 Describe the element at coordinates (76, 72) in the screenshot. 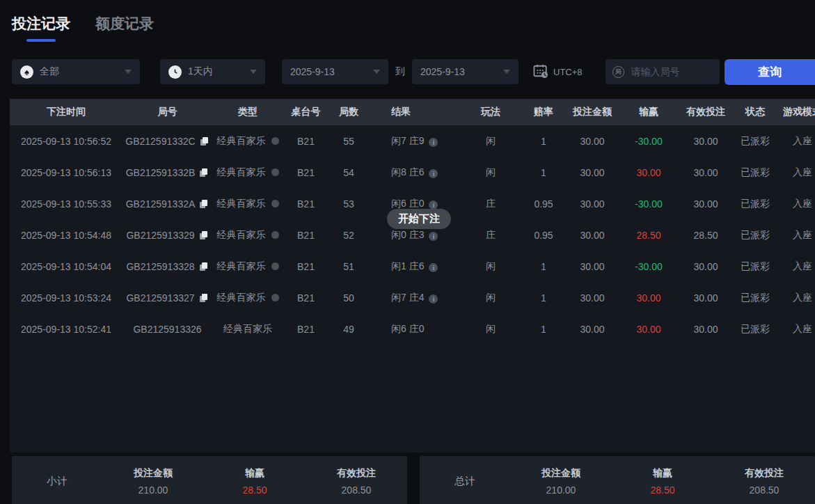

I see `game-type-select: ♠ 全部` at that location.